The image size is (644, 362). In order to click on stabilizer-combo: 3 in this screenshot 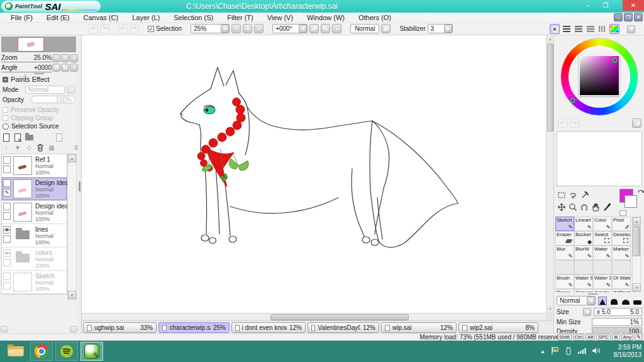, I will do `click(440, 29)`.